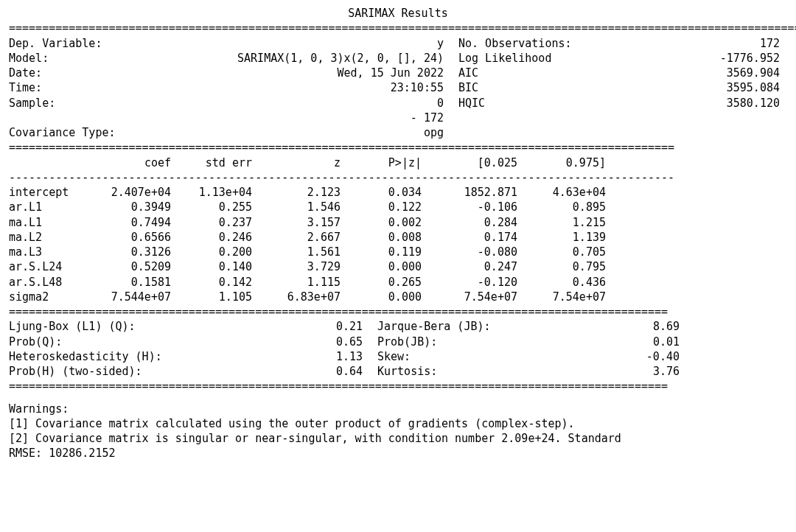 Image resolution: width=796 pixels, height=532 pixels. What do you see at coordinates (562, 223) in the screenshot?
I see `coef-hi: 1.215` at bounding box center [562, 223].